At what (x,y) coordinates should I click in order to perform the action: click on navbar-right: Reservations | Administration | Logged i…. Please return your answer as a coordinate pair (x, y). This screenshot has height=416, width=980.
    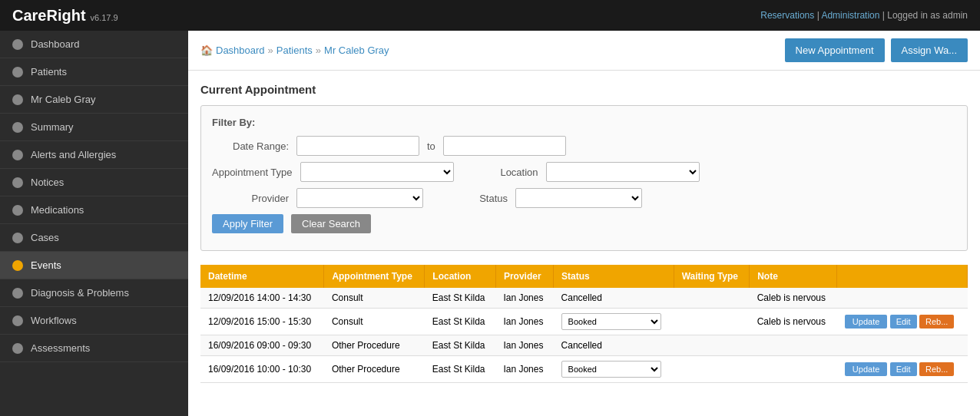
    Looking at the image, I should click on (864, 15).